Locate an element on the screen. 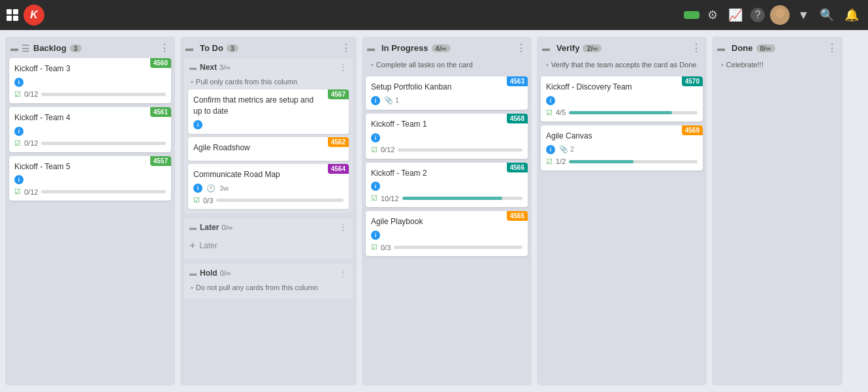  topnav: K ⚙ 📈 ? ▼ 🔍 🔔 is located at coordinates (434, 15).